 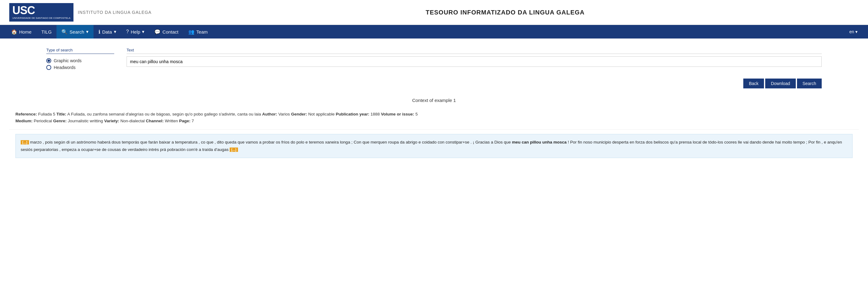 What do you see at coordinates (539, 142) in the screenshot?
I see `context-highlight: meu can pillou unha mosca` at bounding box center [539, 142].